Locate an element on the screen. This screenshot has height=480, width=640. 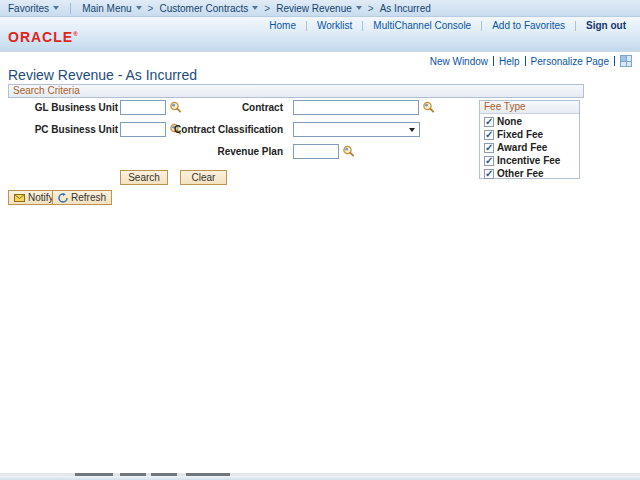
refresh-label: Refresh is located at coordinates (88, 198).